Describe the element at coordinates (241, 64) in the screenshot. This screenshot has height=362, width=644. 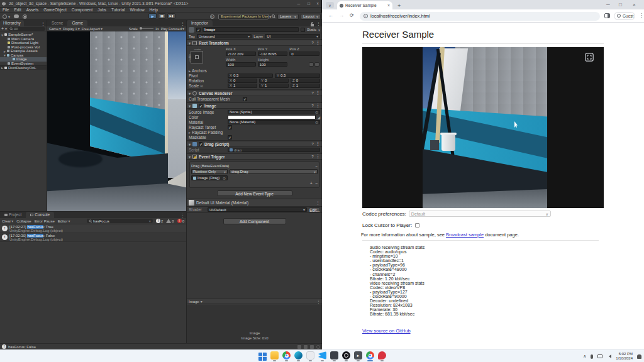
I see `width-field: 100` at that location.